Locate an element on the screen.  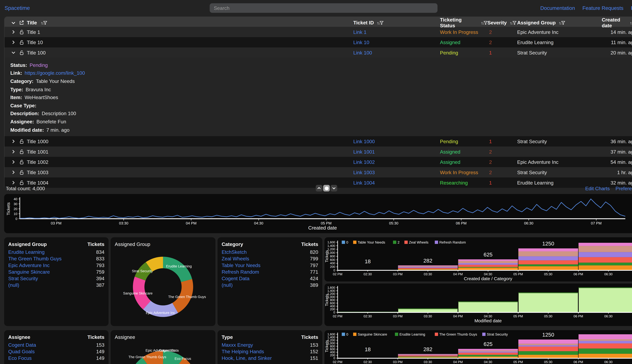
table-row: Title 100Link 100Pending1Strat Security2… is located at coordinates (318, 53).